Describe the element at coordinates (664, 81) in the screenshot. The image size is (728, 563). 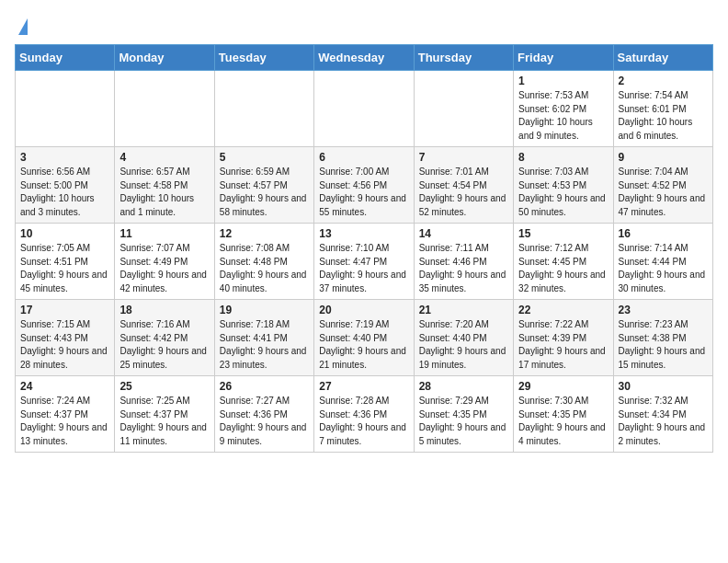
I see `day-number: 2` at that location.